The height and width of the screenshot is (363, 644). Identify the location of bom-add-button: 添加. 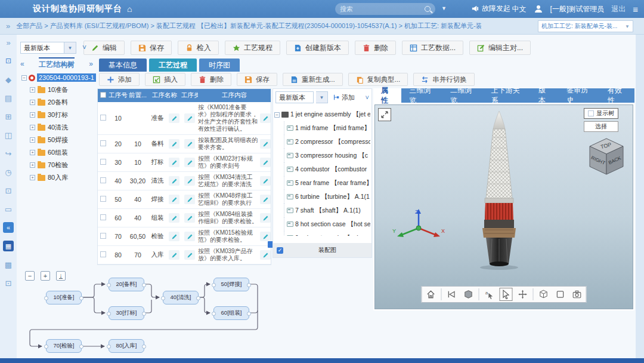
(343, 98).